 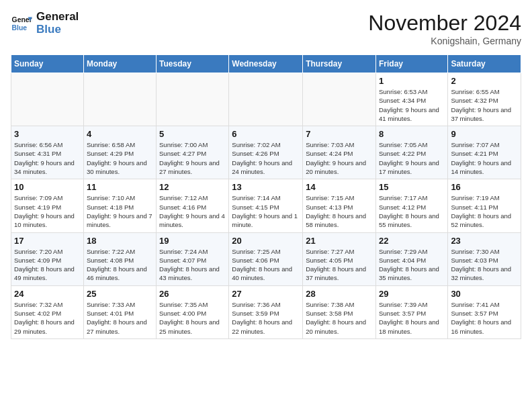 What do you see at coordinates (484, 211) in the screenshot?
I see `day-info: Sunrise: 7:19 AMSunset: 4:11 PMDaylight:…` at bounding box center [484, 211].